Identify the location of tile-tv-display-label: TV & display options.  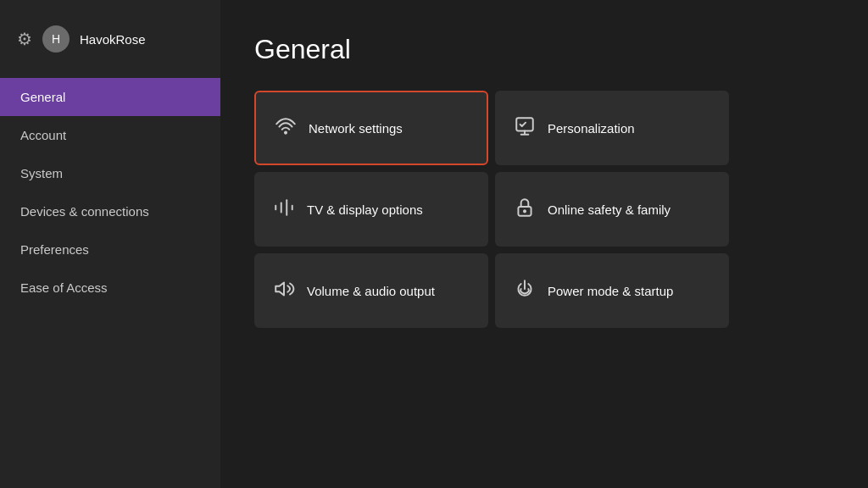
(364, 210).